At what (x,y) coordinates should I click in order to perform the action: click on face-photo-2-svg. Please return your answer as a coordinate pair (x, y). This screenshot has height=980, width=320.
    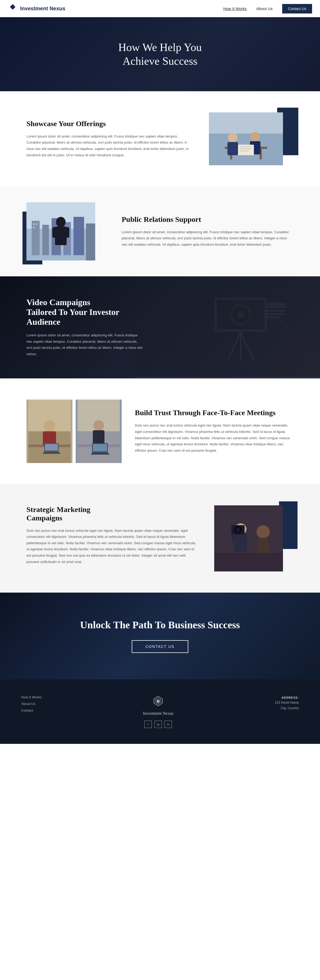
    Looking at the image, I should click on (99, 431).